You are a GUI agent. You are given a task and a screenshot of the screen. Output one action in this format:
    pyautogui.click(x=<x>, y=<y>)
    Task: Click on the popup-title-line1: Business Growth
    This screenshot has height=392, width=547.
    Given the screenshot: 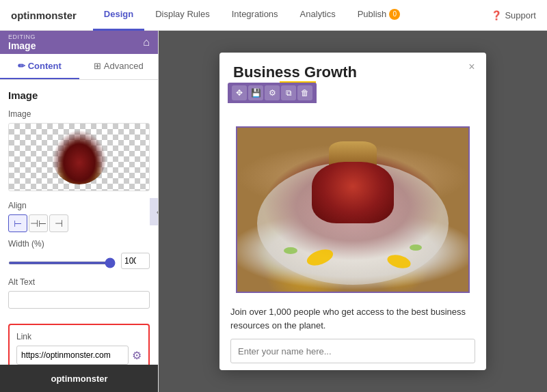 What is the action you would take?
    pyautogui.click(x=295, y=72)
    